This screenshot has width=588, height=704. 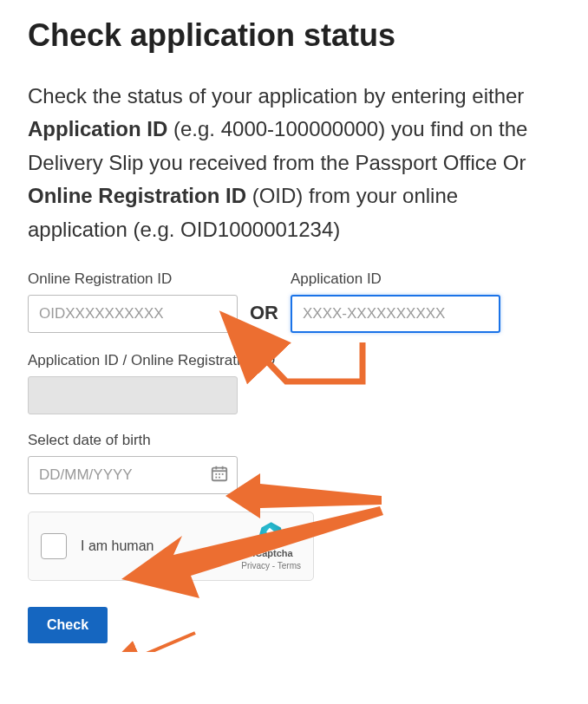 I want to click on appid-input, so click(x=395, y=314).